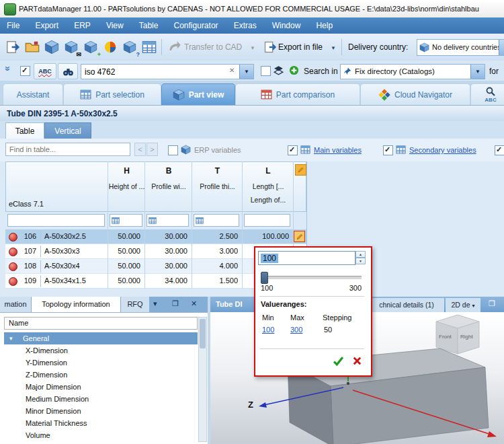 The image size is (504, 444). Describe the element at coordinates (13, 26) in the screenshot. I see `menu-file: File` at that location.